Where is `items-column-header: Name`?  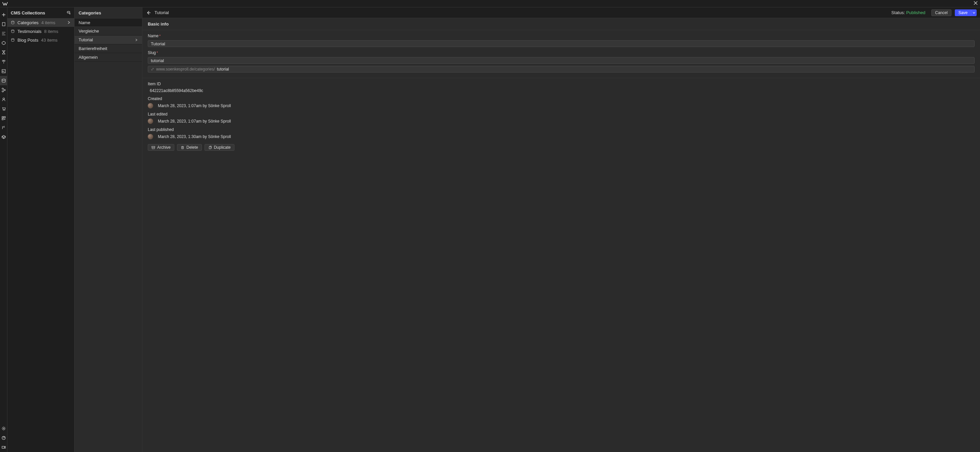
items-column-header: Name is located at coordinates (108, 23).